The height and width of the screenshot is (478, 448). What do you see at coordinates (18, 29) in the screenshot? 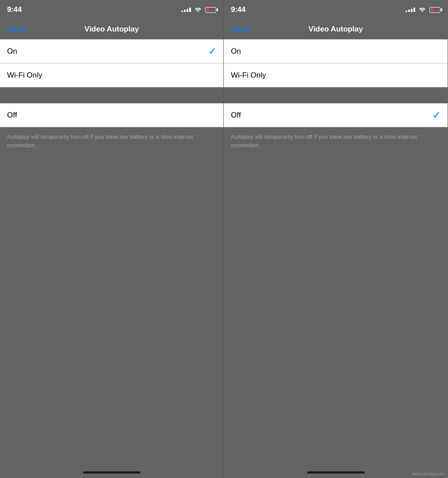
I see `left-back-label: Back` at bounding box center [18, 29].